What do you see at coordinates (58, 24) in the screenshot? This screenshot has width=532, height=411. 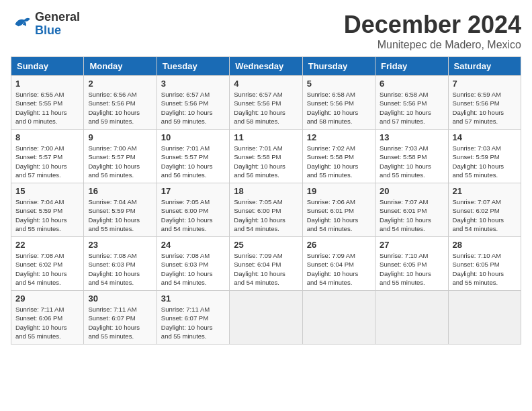 I see `logo-text: General Blue` at bounding box center [58, 24].